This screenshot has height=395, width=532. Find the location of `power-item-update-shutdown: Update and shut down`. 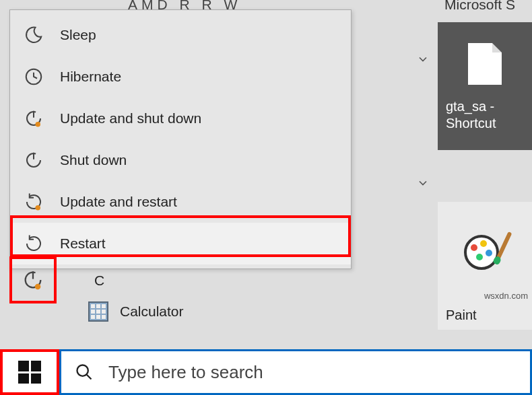

power-item-update-shutdown: Update and shut down is located at coordinates (180, 118).